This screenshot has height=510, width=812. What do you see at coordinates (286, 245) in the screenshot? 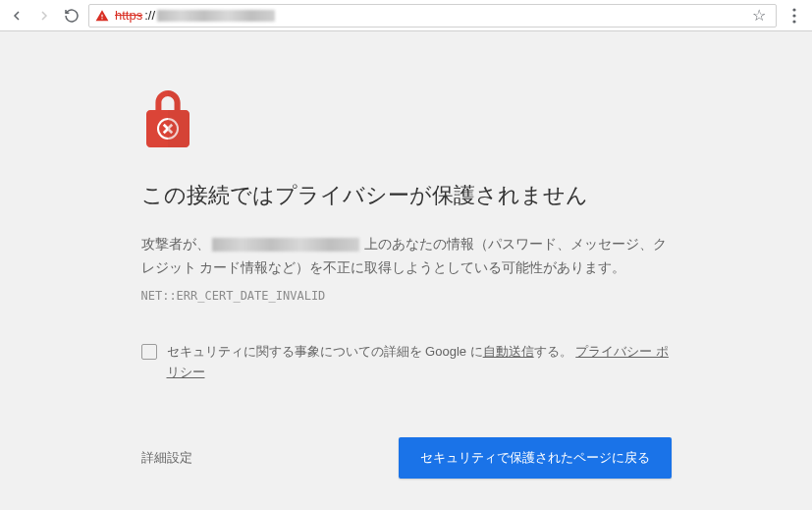
I see `body-host-redacted` at bounding box center [286, 245].